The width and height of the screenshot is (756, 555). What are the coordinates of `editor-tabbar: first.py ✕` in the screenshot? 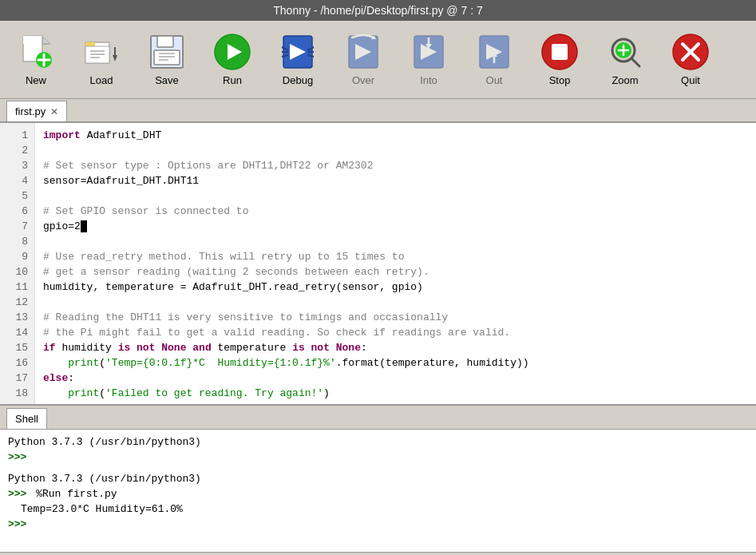 It's located at (378, 111).